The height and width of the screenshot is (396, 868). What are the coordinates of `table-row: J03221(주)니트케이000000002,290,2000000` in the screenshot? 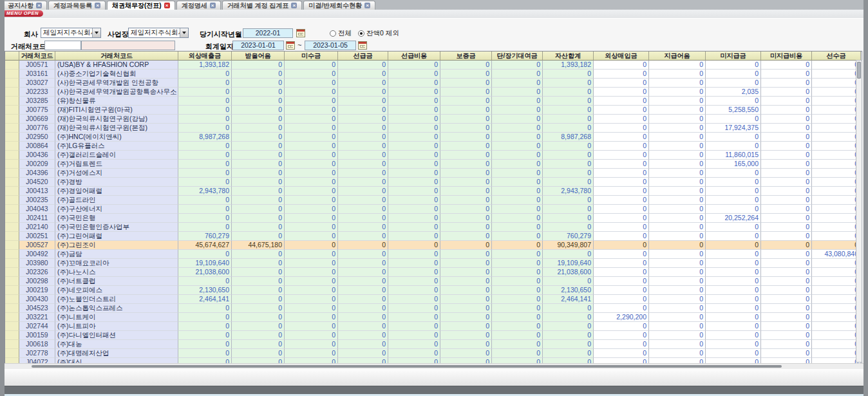 It's located at (433, 317).